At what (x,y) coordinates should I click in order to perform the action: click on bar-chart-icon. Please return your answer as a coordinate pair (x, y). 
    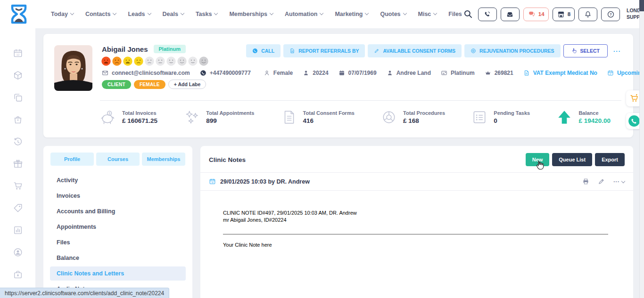
    Looking at the image, I should click on (18, 230).